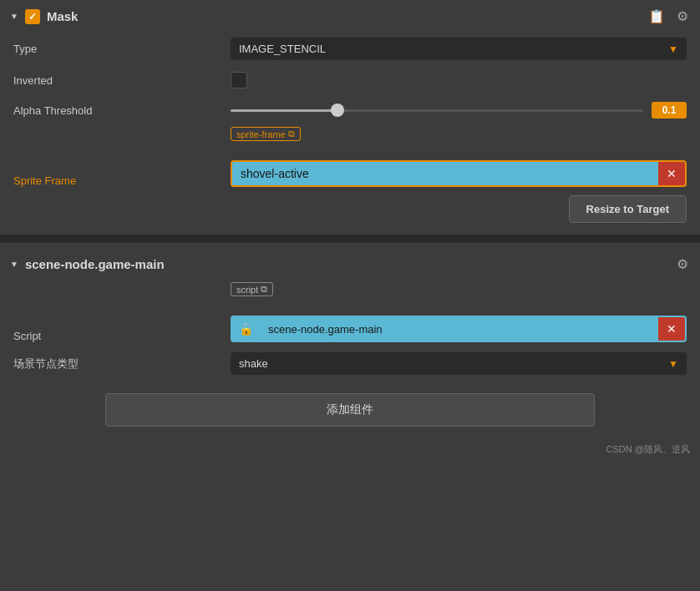 The height and width of the screenshot is (591, 700). I want to click on mask-book-button: 📋, so click(657, 17).